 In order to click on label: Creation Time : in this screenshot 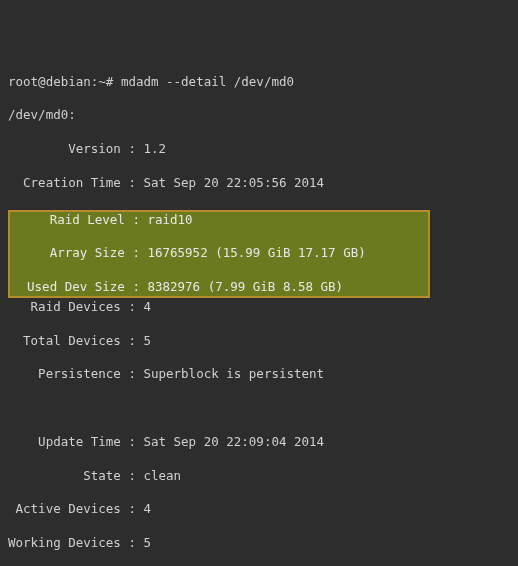, I will do `click(76, 182)`.